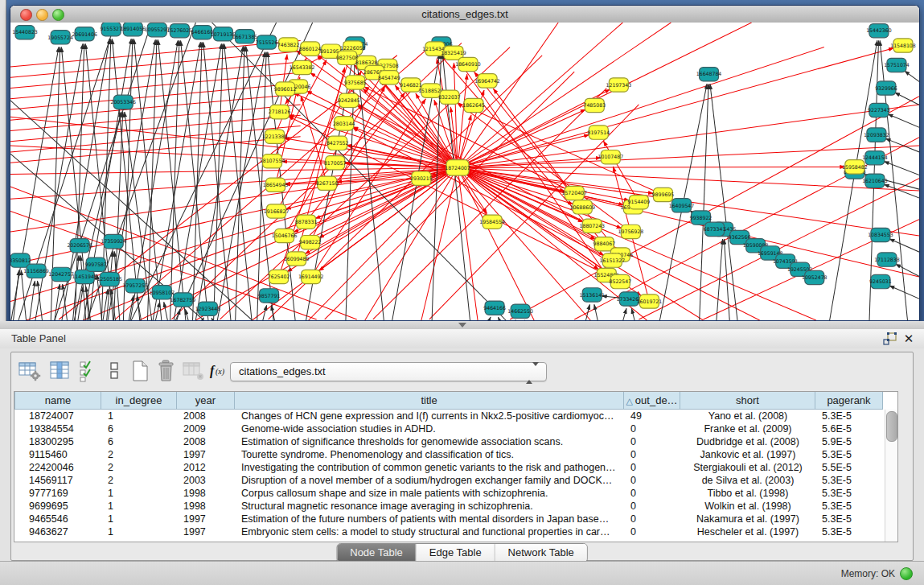  I want to click on table-row: 946362711997Embryonic stem cells: a mode…, so click(456, 532).